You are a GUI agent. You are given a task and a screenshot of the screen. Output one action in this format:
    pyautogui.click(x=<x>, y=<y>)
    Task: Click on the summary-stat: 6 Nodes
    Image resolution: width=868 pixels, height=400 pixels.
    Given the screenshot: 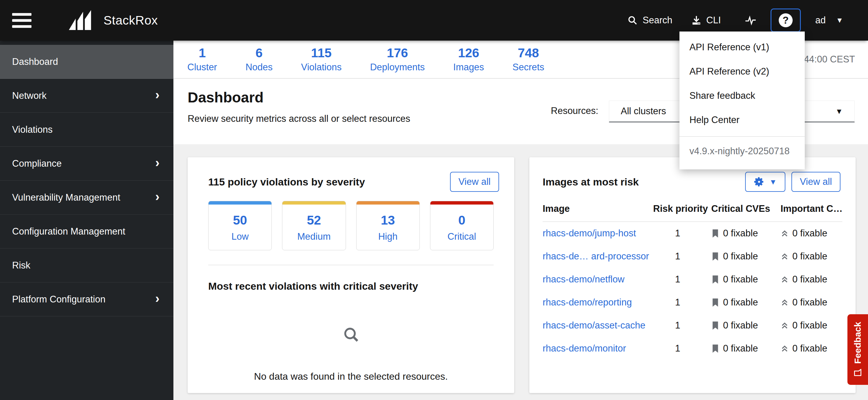 What is the action you would take?
    pyautogui.click(x=259, y=59)
    